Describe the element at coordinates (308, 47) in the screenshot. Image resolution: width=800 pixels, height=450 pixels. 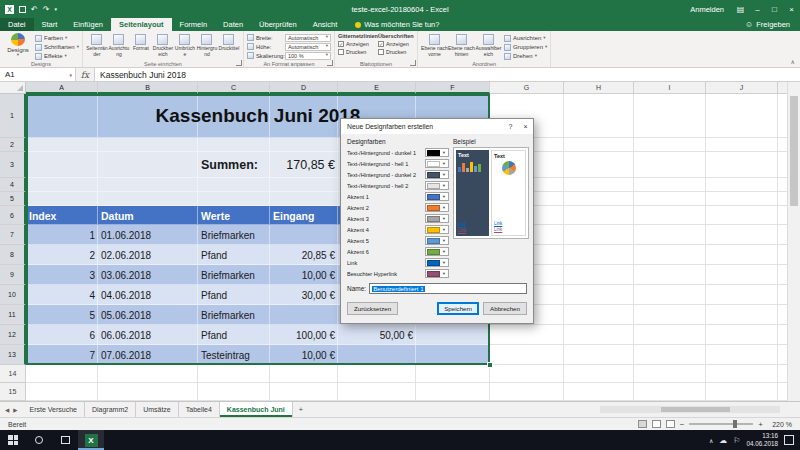
I see `ribbon-dropdown-hohe: Automatisch▾` at that location.